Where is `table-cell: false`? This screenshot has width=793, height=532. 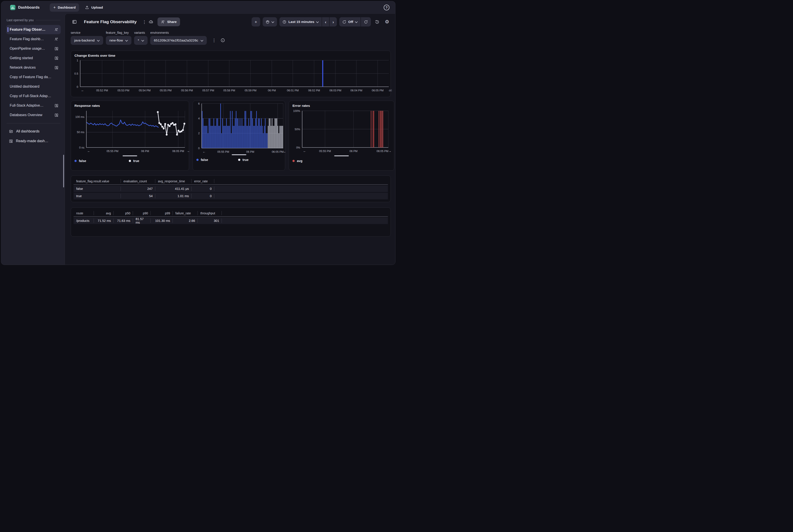
table-cell: false is located at coordinates (97, 189).